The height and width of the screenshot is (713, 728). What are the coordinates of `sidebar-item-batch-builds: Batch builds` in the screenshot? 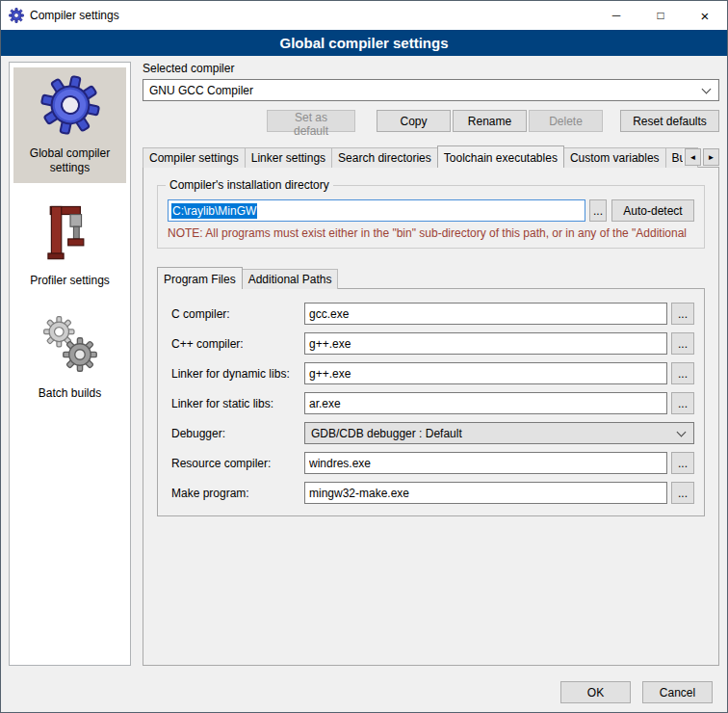 It's located at (69, 358).